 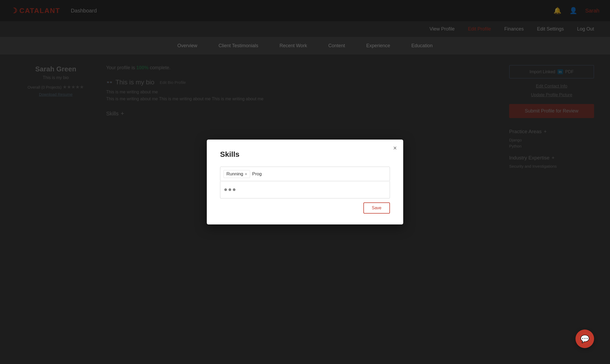 What do you see at coordinates (237, 174) in the screenshot?
I see `running-skill-tag: Running ×` at bounding box center [237, 174].